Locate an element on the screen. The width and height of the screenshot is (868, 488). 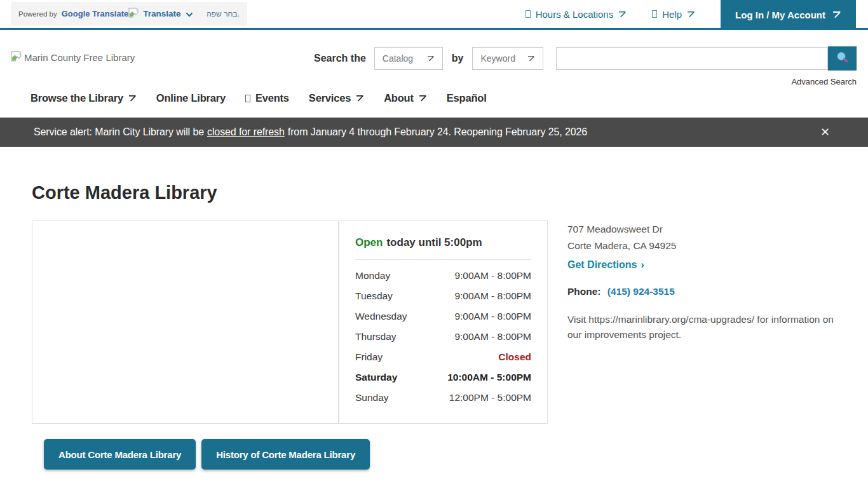
nav-events: Events is located at coordinates (267, 98).